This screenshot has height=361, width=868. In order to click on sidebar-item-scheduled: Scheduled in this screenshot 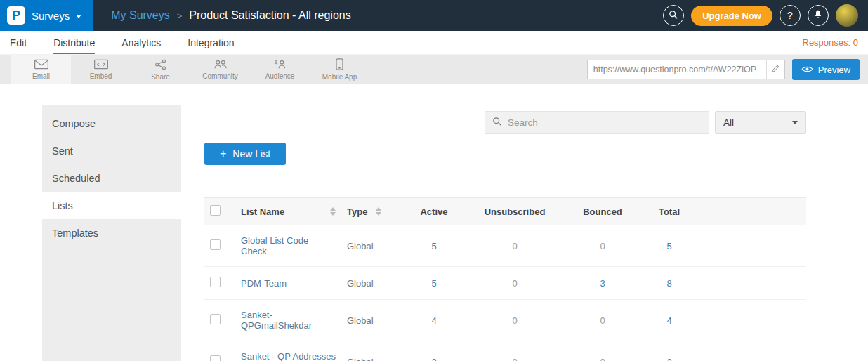, I will do `click(112, 178)`.